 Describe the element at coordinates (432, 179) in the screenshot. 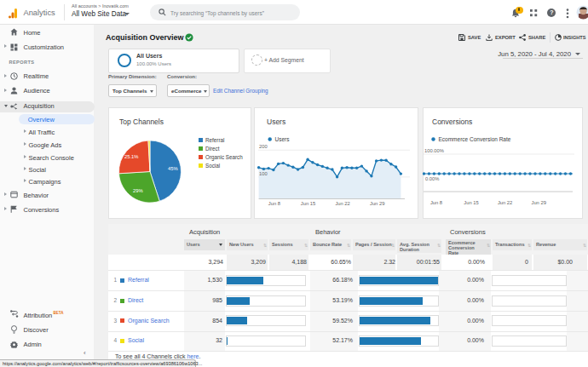

I see `svg-text: 0.00%` at that location.